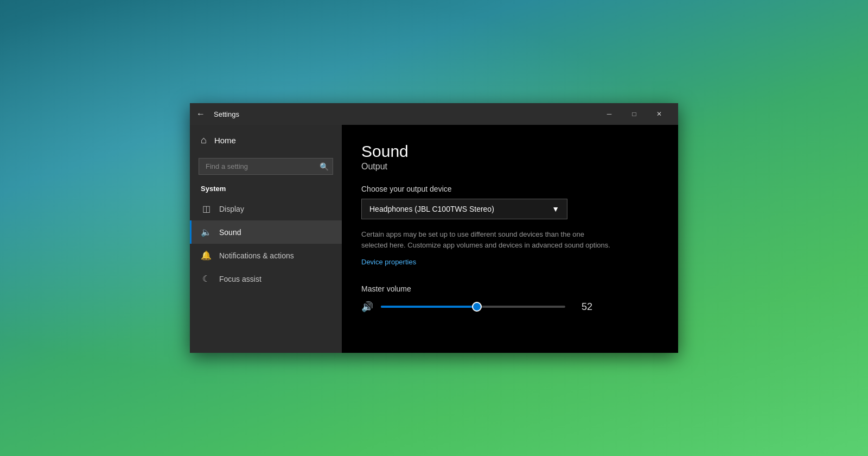 The height and width of the screenshot is (456, 868). I want to click on sidebar-item-focus: ☾ Focus assist, so click(266, 279).